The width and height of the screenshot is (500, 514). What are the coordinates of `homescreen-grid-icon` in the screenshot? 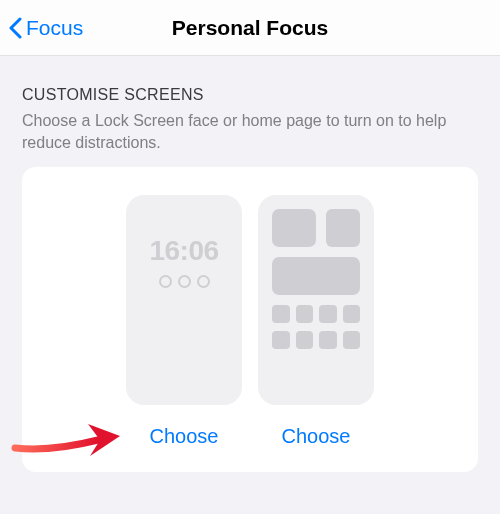 It's located at (316, 272).